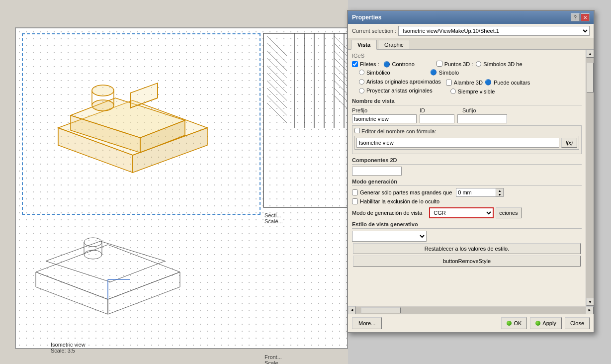 This screenshot has width=611, height=364. What do you see at coordinates (439, 110) in the screenshot?
I see `id-col-label: ID` at bounding box center [439, 110].